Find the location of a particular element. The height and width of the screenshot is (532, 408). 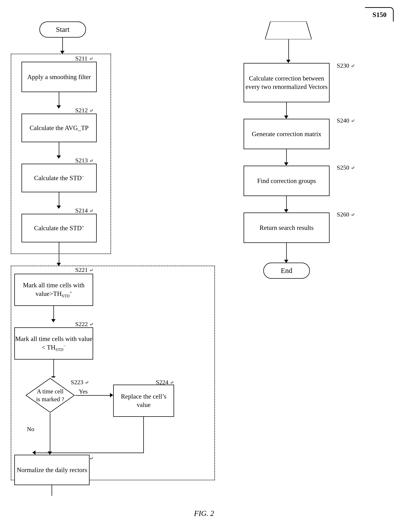

arrow-s224-down is located at coordinates (144, 435).